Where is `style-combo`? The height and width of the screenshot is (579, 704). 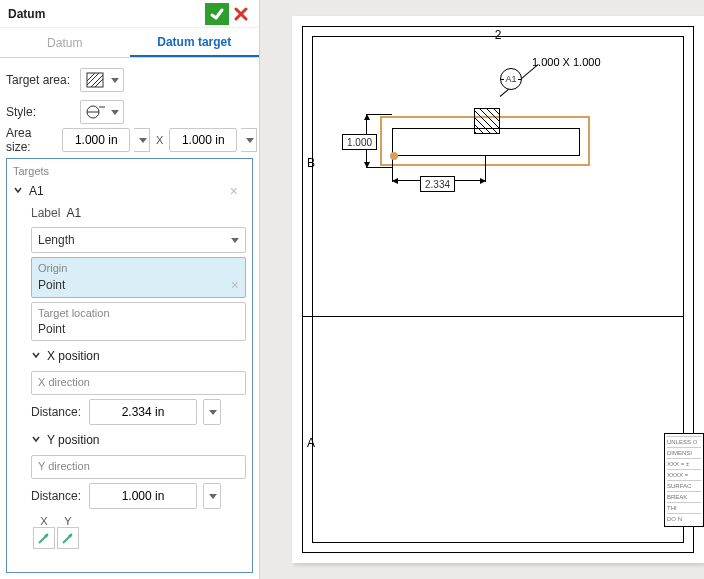
style-combo is located at coordinates (102, 112).